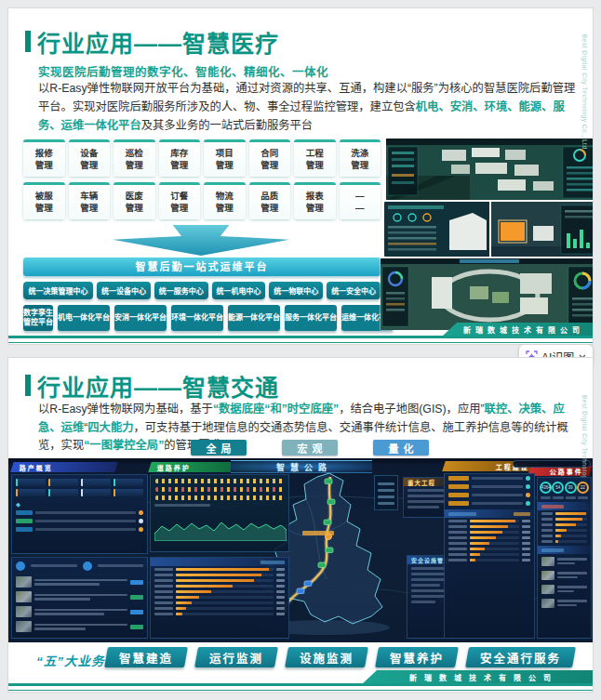 The image size is (601, 700). Describe the element at coordinates (126, 409) in the screenshot. I see `slide2-body-seg: 以R-Easy弹性物联网为基础，基于` at that location.